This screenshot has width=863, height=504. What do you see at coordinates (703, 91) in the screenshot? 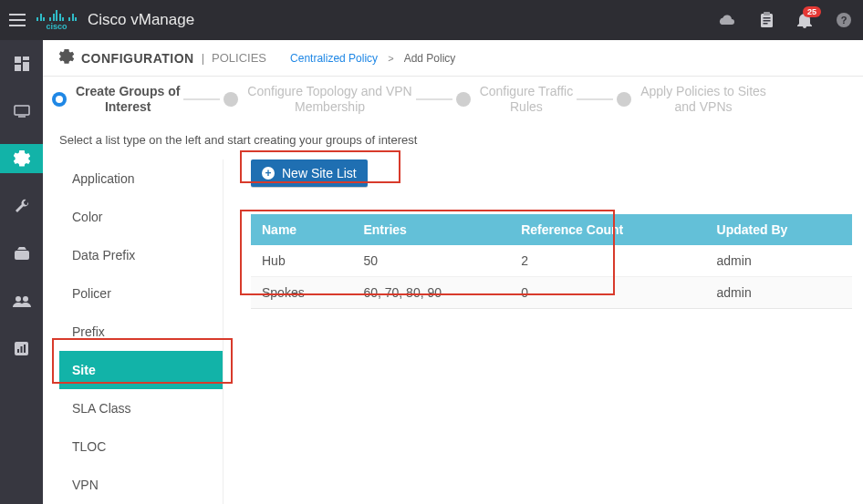
I see `step-label-line: Apply Policies to Sites` at bounding box center [703, 91].